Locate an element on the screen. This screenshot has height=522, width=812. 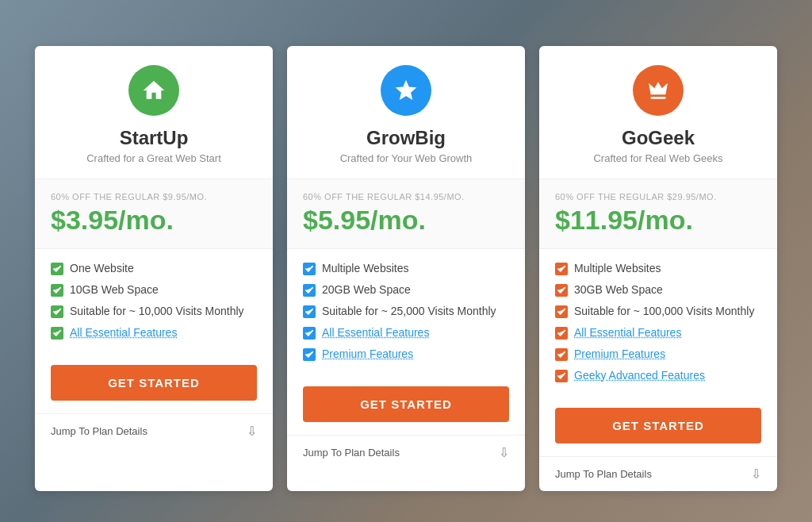
discounted-price-gogeek: $11.95/mo. is located at coordinates (658, 221).